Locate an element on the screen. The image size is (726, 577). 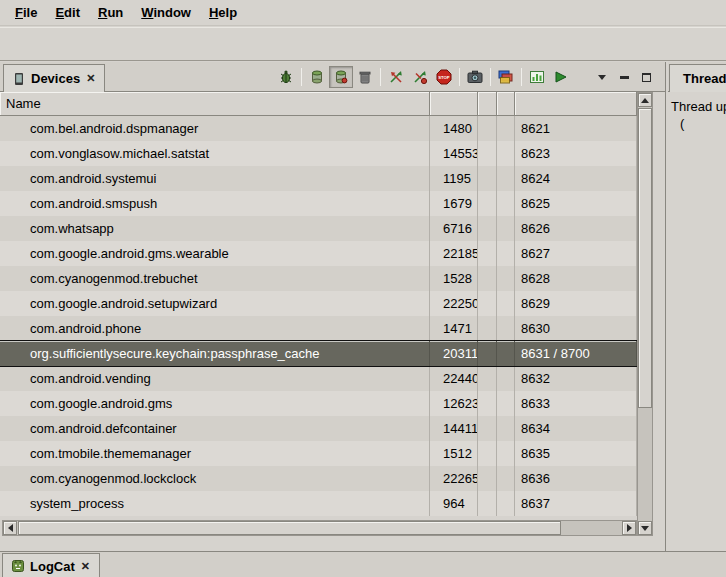
table-row: com.whatsapp 6716 8626 is located at coordinates (318, 228).